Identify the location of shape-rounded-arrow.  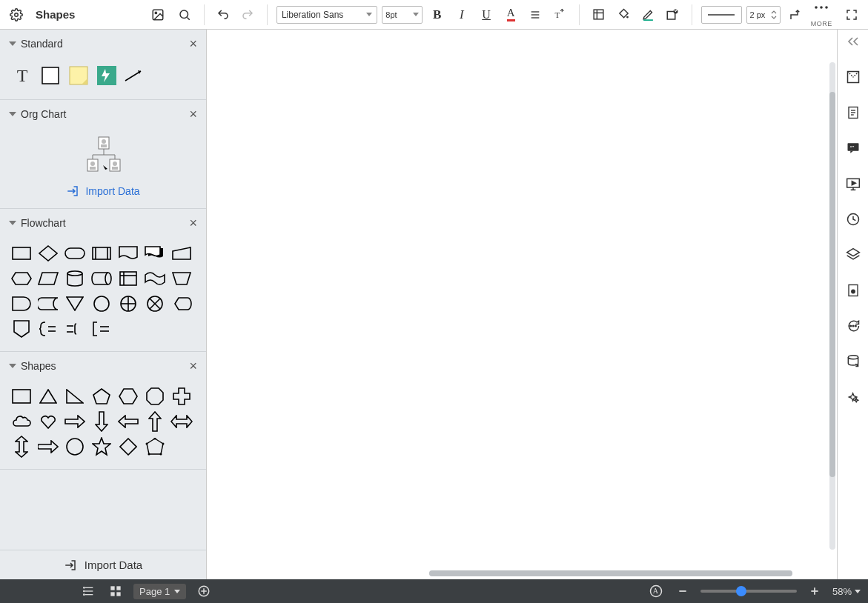
(48, 447).